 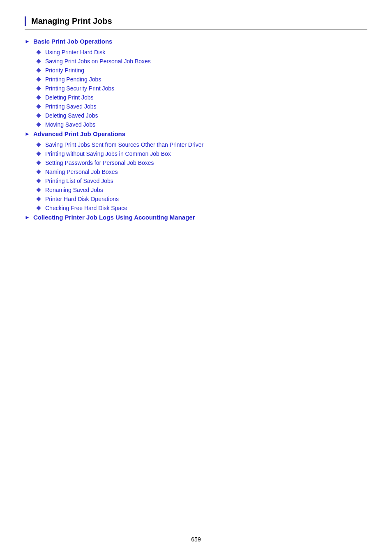 What do you see at coordinates (80, 88) in the screenshot?
I see `link-printing-security-print-jobs: Printing Security Print Jobs` at bounding box center [80, 88].